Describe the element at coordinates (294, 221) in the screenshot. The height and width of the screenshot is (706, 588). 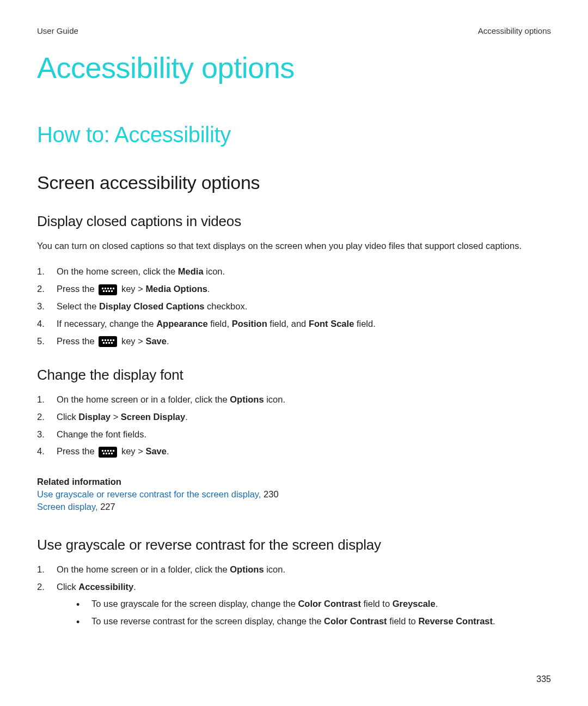
I see `topic-title-closed-captions: Display closed captions in videos` at that location.